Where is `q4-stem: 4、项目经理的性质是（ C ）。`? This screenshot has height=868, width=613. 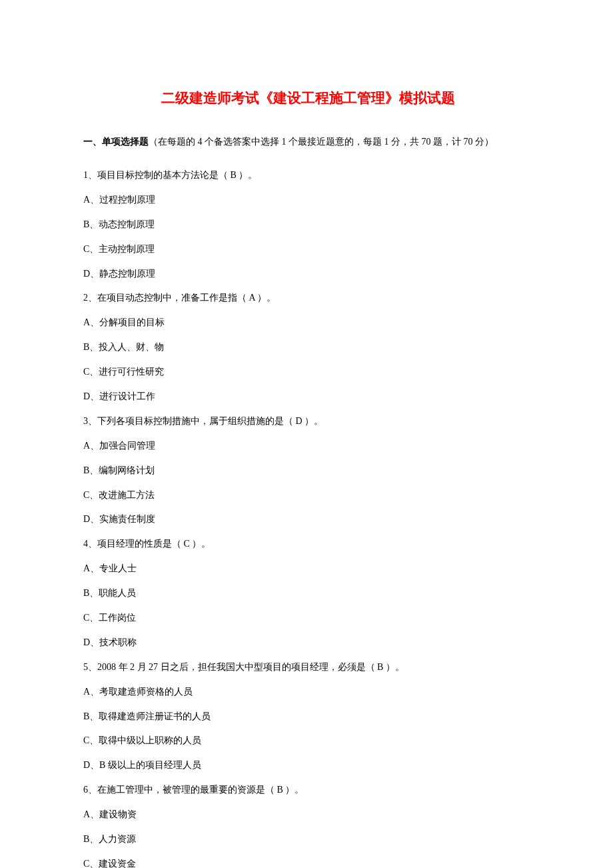
q4-stem: 4、项目经理的性质是（ C ）。 is located at coordinates (308, 544).